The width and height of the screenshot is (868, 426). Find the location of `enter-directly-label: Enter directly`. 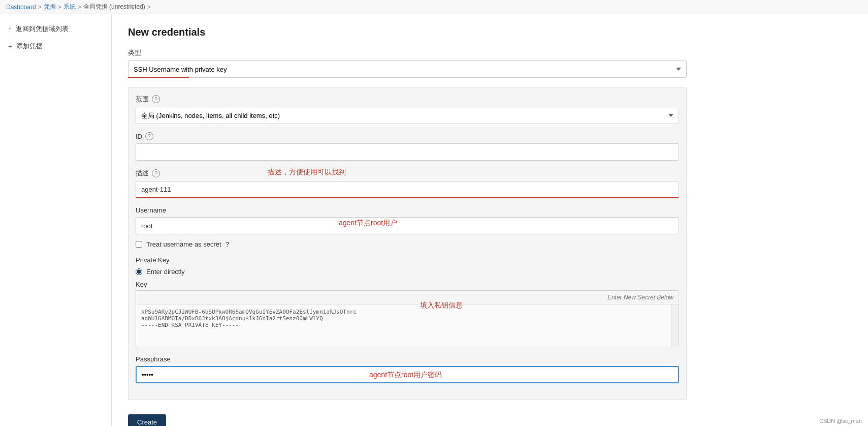

enter-directly-label: Enter directly is located at coordinates (166, 271).